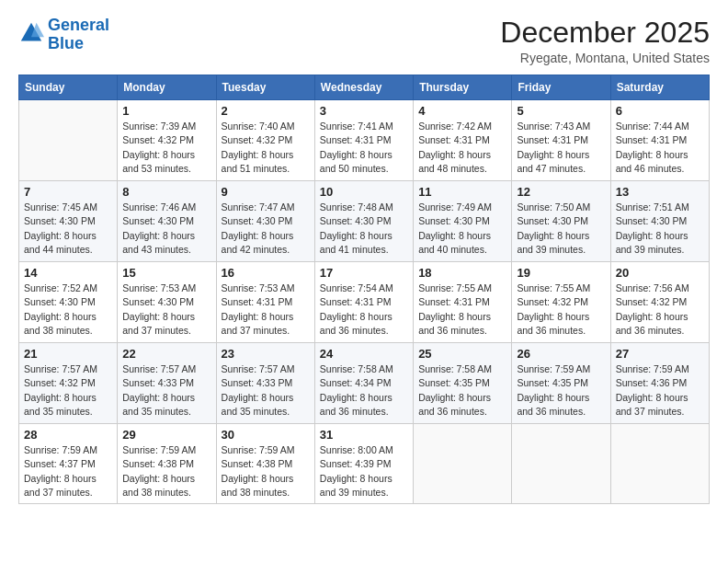 Image resolution: width=728 pixels, height=563 pixels. What do you see at coordinates (79, 25) in the screenshot?
I see `logo-line1: General` at bounding box center [79, 25].